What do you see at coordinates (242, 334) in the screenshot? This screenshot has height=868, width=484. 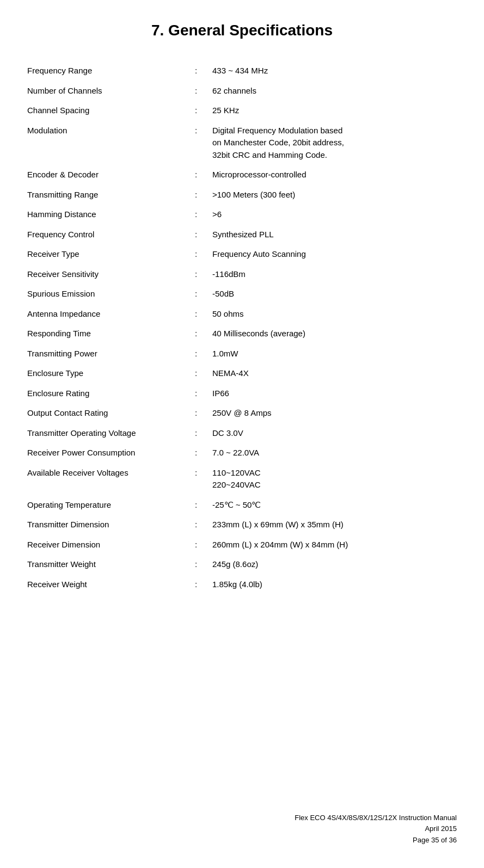 I see `table-row: Responding Time:40 Milliseconds (average…` at bounding box center [242, 334].